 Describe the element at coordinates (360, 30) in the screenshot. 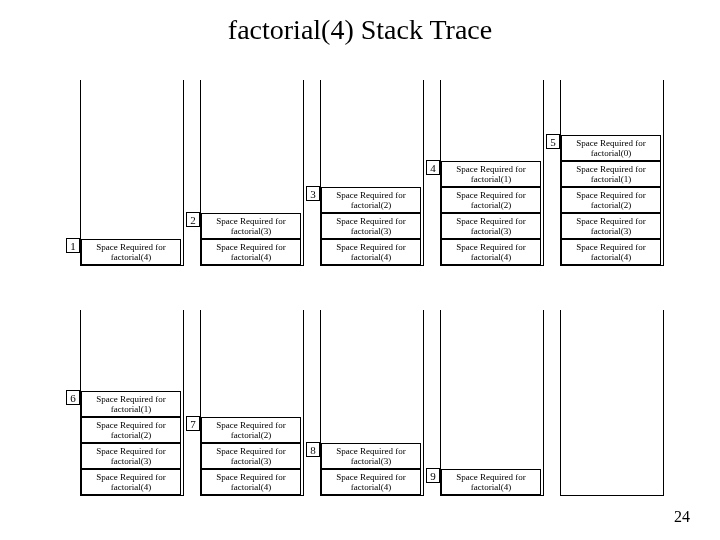

I see `slide-title: factorial(4) Stack Trace` at that location.